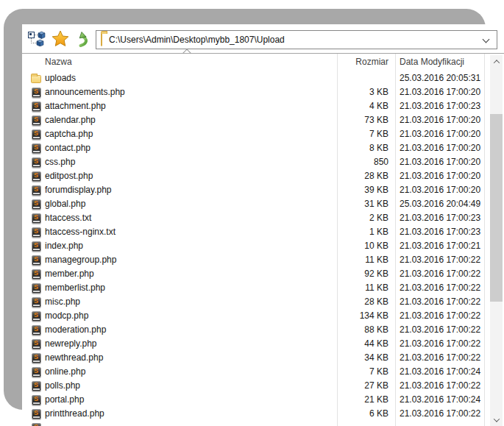  Describe the element at coordinates (253, 413) in the screenshot. I see `file-row: S printthread.php 6 KB 21.03.2016 17:00:…` at that location.